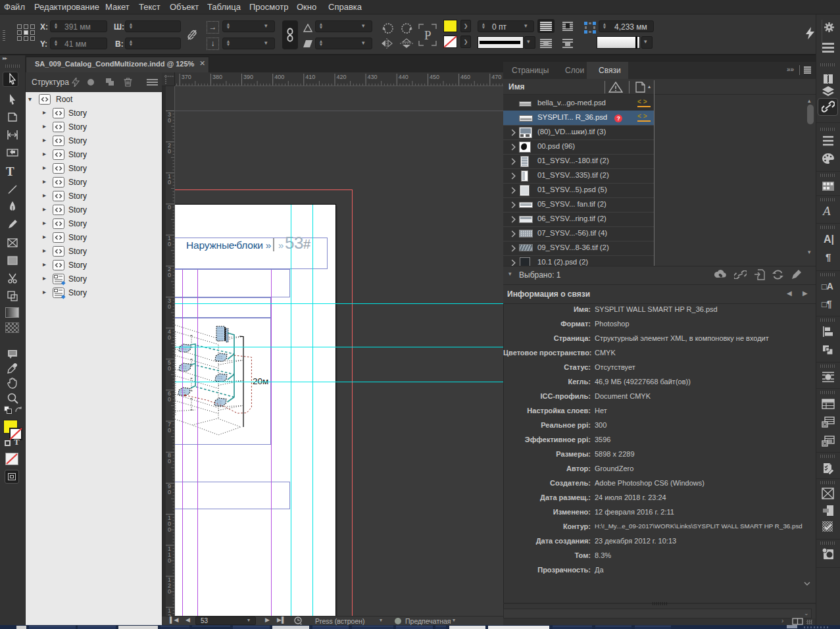 The height and width of the screenshot is (629, 840). Describe the element at coordinates (279, 77) in the screenshot. I see `svg-text: 400` at that location.